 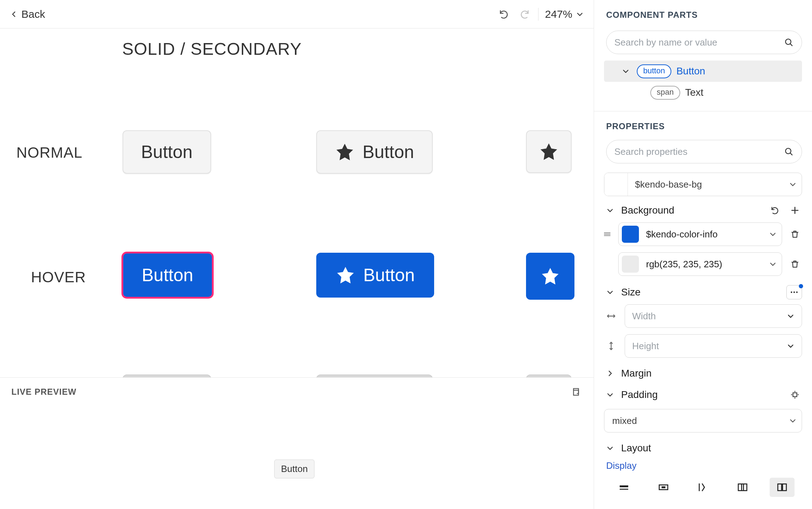 I want to click on section-label: Padding, so click(x=702, y=395).